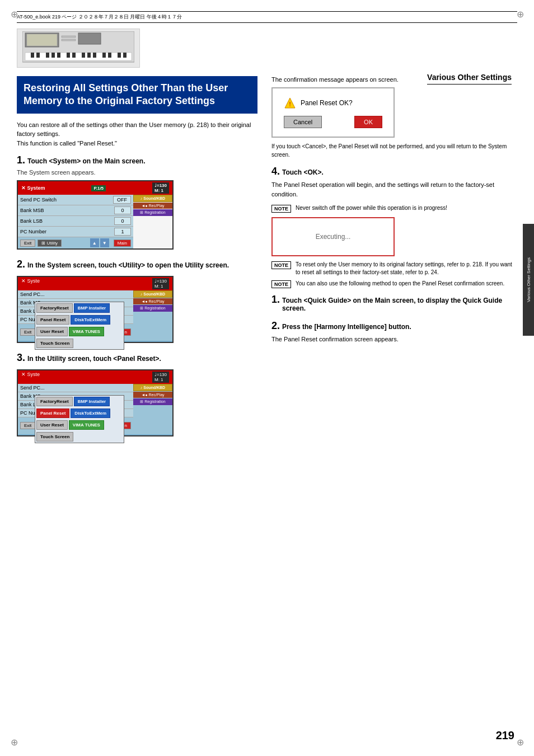 Image resolution: width=534 pixels, height=756 pixels. Describe the element at coordinates (394, 269) in the screenshot. I see `note-2: NOTE To reset only the User memory to it…` at that location.